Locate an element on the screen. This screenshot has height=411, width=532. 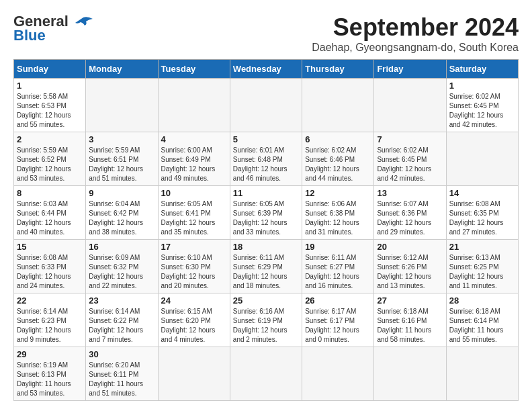
header-thursday: Thursday is located at coordinates (339, 69).